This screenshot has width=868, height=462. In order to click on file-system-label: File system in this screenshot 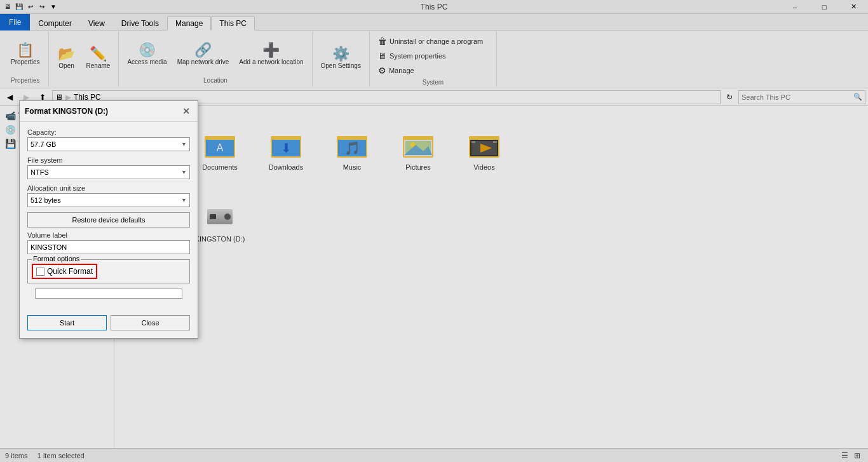, I will do `click(109, 160)`.